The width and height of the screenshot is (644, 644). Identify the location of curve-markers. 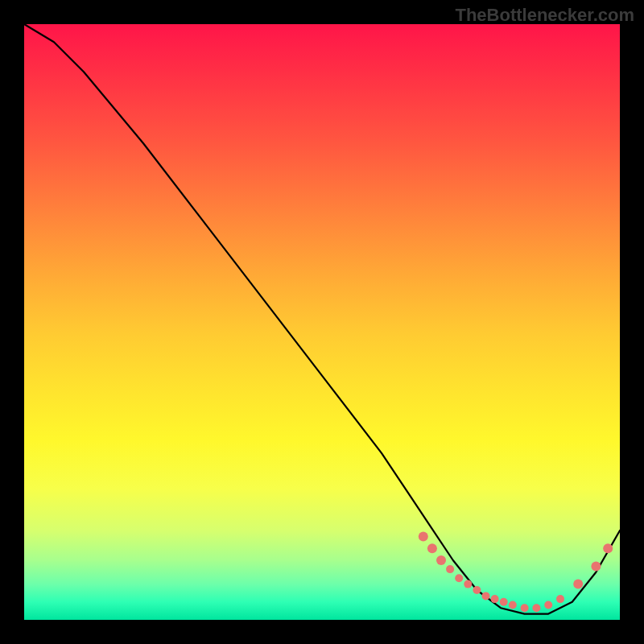
(515, 572).